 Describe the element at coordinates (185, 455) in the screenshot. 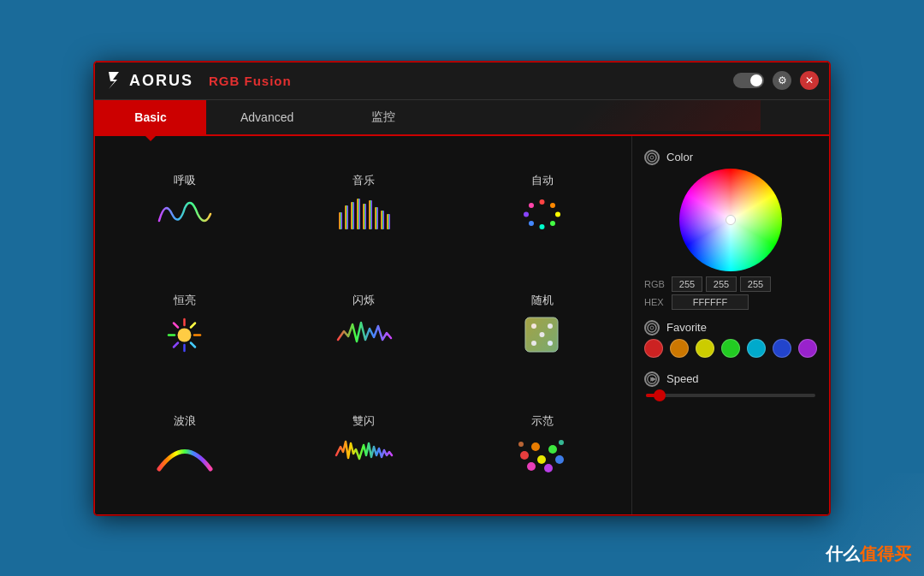

I see `mode-wave-icon` at that location.